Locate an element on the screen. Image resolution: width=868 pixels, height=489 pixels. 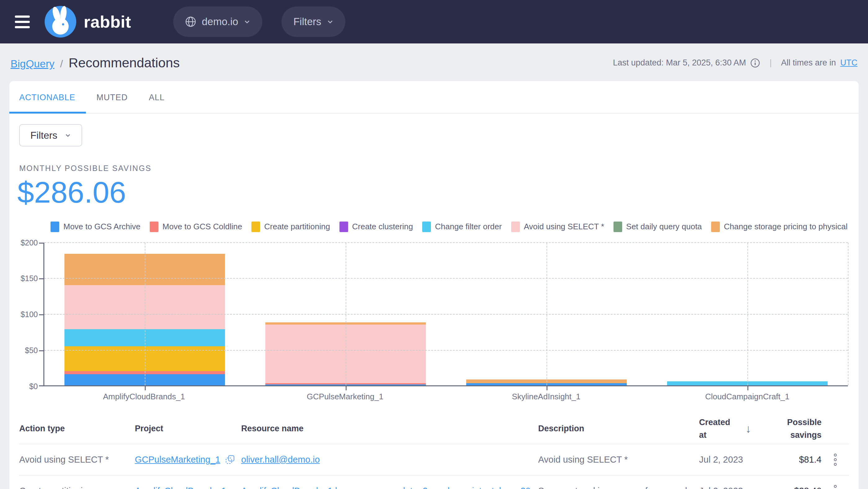
rabbit-logo is located at coordinates (60, 22).